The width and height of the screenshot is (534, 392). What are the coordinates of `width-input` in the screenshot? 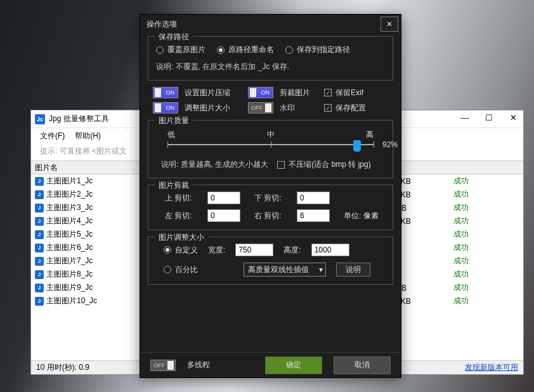 It's located at (254, 250).